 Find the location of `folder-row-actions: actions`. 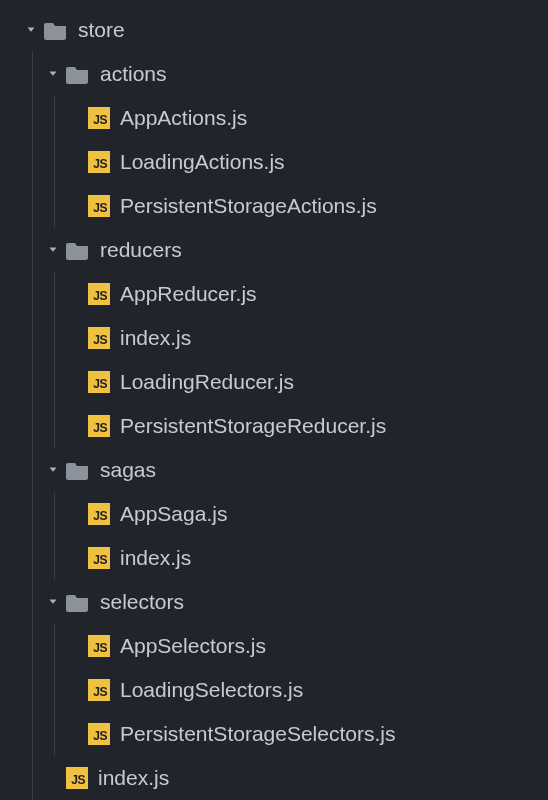

folder-row-actions: actions is located at coordinates (274, 74).